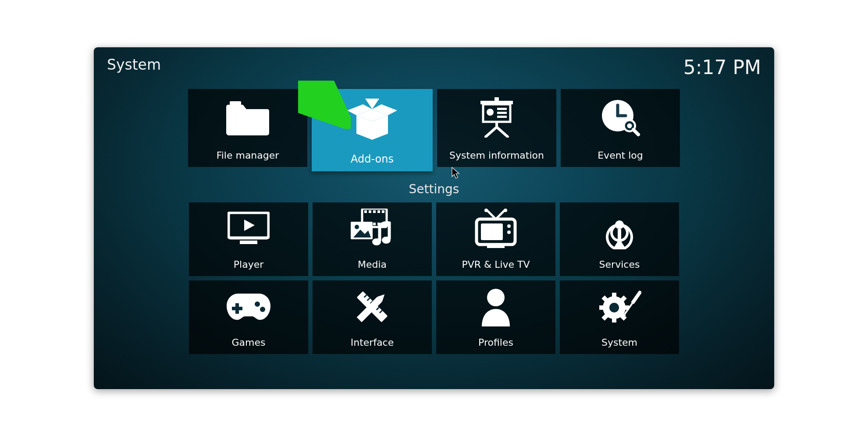 The image size is (868, 436). I want to click on clock-search-icon, so click(620, 117).